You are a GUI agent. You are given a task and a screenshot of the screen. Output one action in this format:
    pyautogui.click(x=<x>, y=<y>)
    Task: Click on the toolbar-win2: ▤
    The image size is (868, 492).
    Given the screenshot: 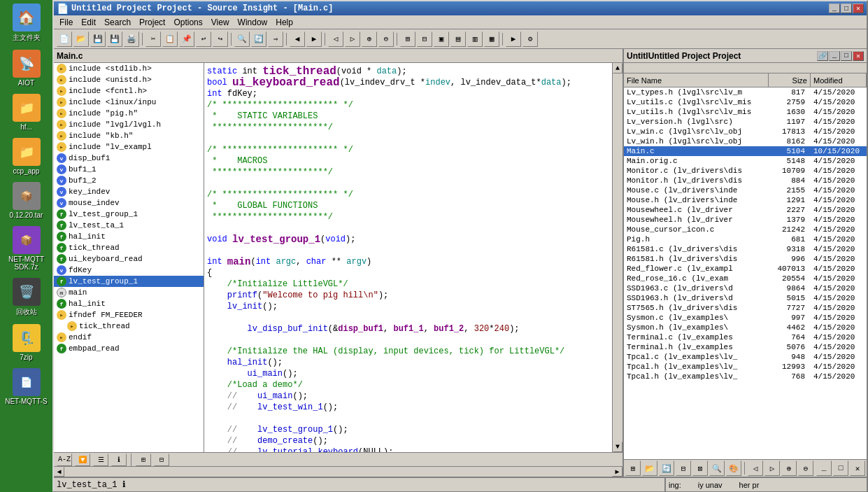 What is the action you would take?
    pyautogui.click(x=458, y=39)
    